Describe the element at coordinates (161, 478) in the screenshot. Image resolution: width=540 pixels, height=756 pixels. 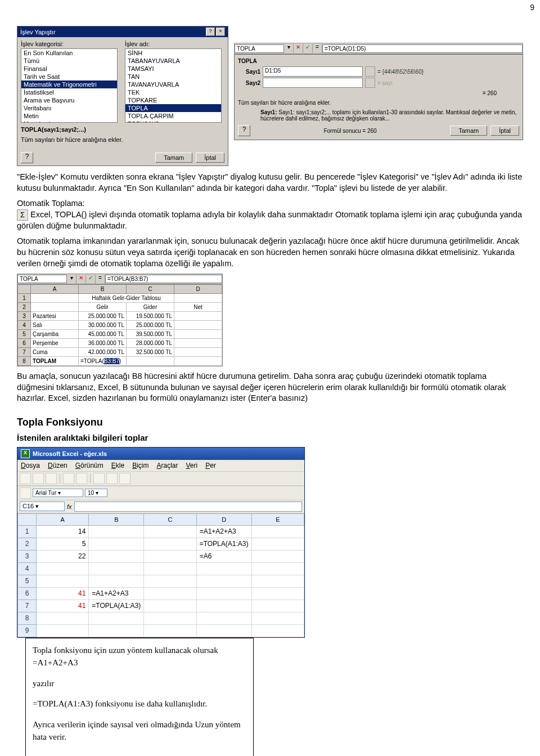
I see `excel-toolbar` at that location.